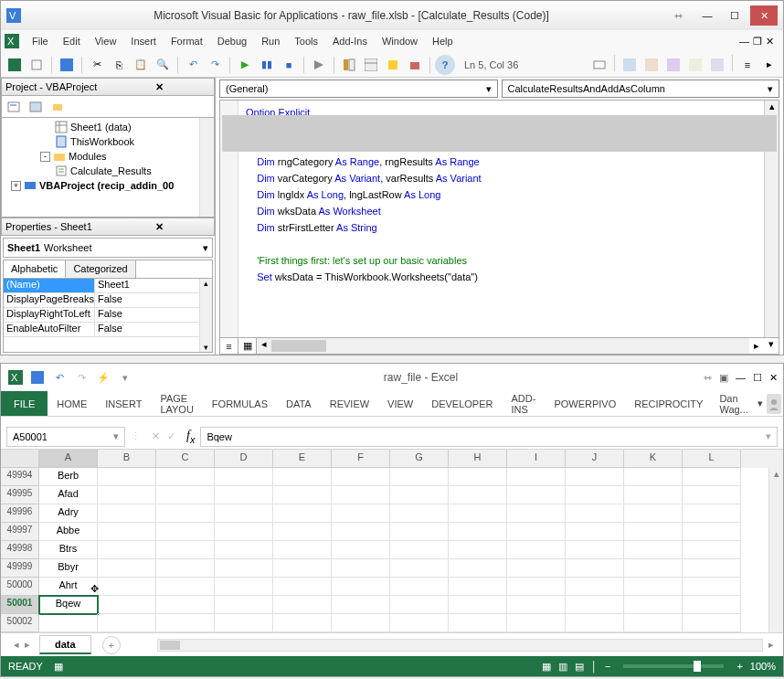 Image resolution: width=784 pixels, height=679 pixels. I want to click on tree-item: ThisWorkbook, so click(108, 142).